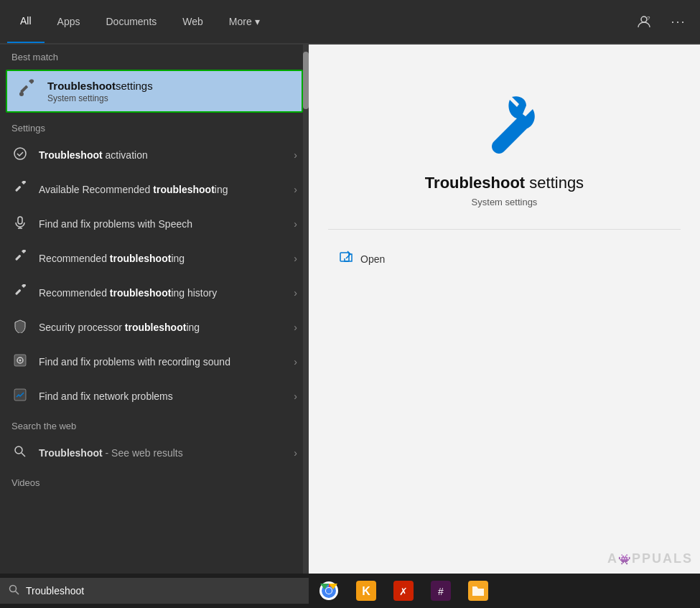  What do you see at coordinates (154, 293) in the screenshot?
I see `list-item: Recommended troubleshooting history ›` at bounding box center [154, 293].